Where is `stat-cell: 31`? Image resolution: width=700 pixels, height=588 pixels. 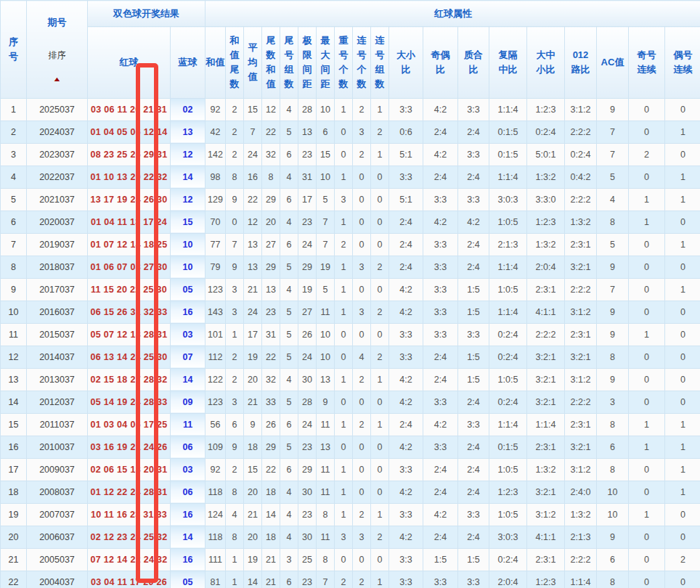
stat-cell: 31 is located at coordinates (308, 177).